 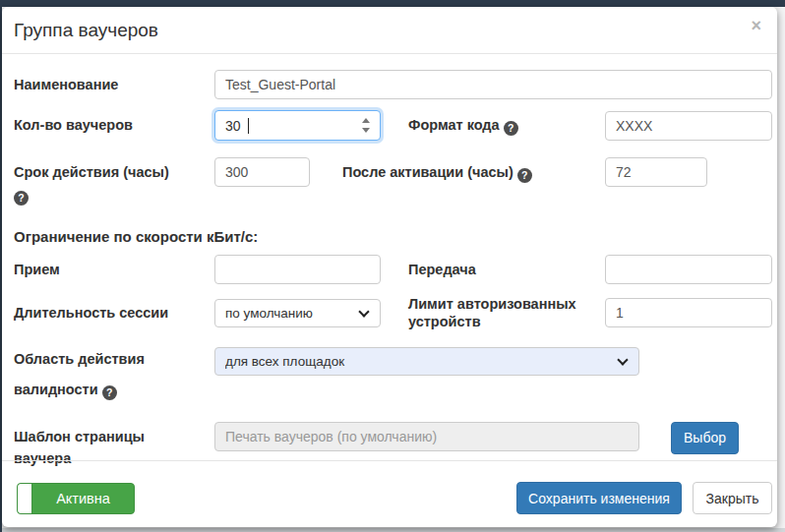 I want to click on close-button: Закрыть, so click(x=732, y=498).